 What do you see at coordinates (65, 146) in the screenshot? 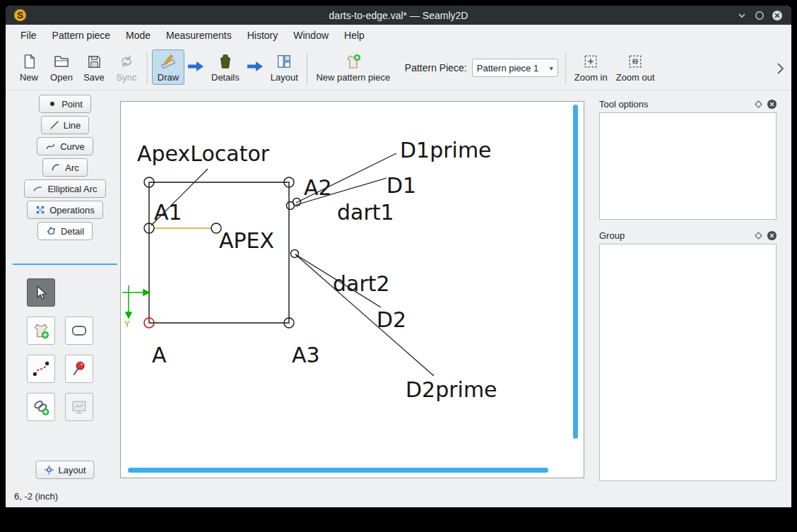
I see `sidebar-tab-curve: Curve` at bounding box center [65, 146].